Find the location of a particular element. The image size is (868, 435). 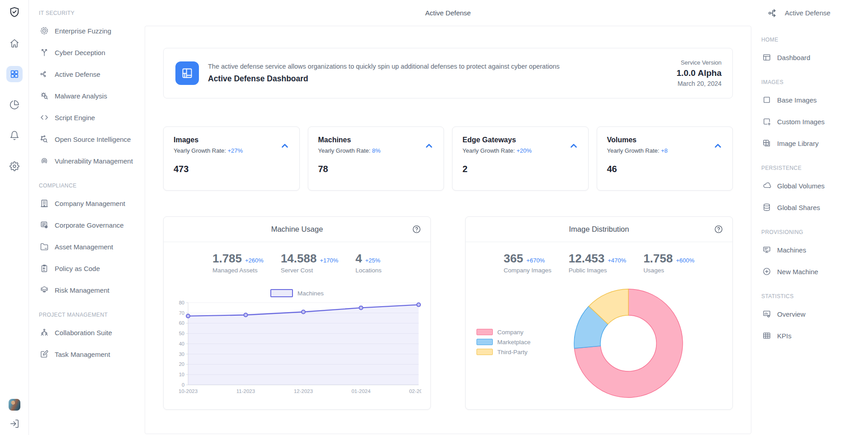

sidebar-item-label: Collaboration Suite is located at coordinates (83, 332).